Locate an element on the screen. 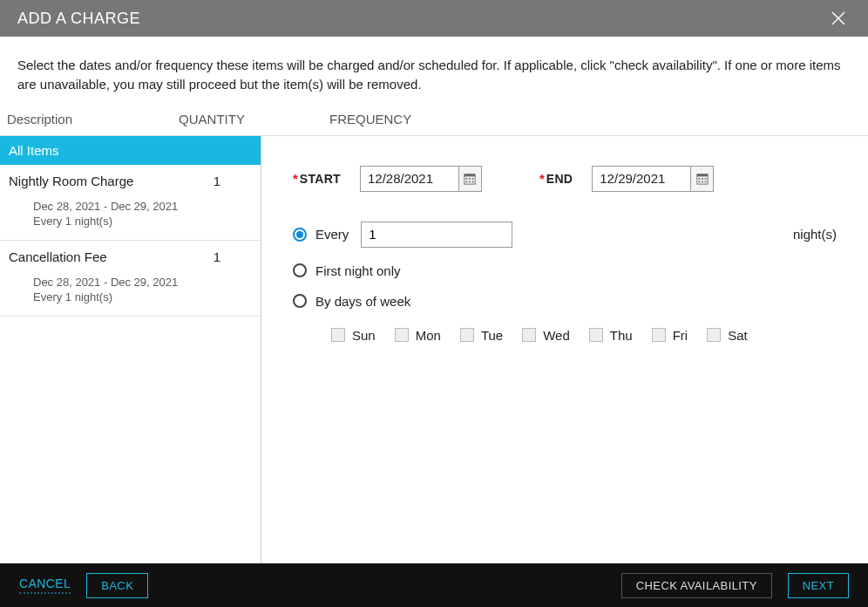 This screenshot has height=607, width=868. start-date-input is located at coordinates (410, 179).